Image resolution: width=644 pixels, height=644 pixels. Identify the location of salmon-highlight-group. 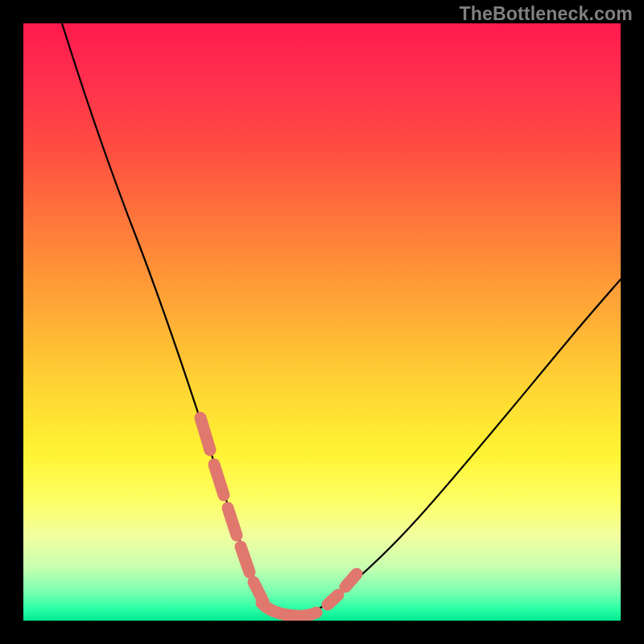
(279, 517).